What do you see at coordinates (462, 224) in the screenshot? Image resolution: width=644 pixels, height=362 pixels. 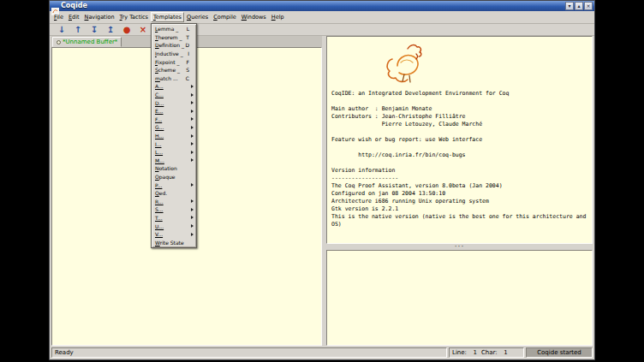 I see `output-line: OS)` at bounding box center [462, 224].